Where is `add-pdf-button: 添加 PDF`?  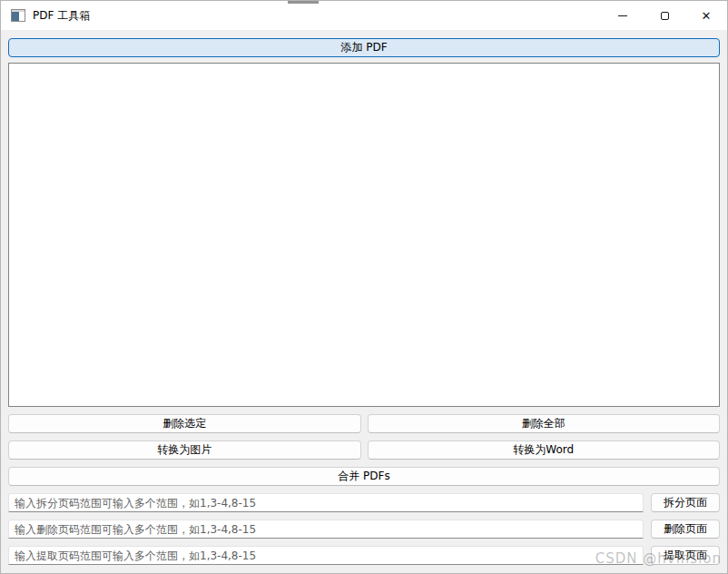 add-pdf-button: 添加 PDF is located at coordinates (364, 47).